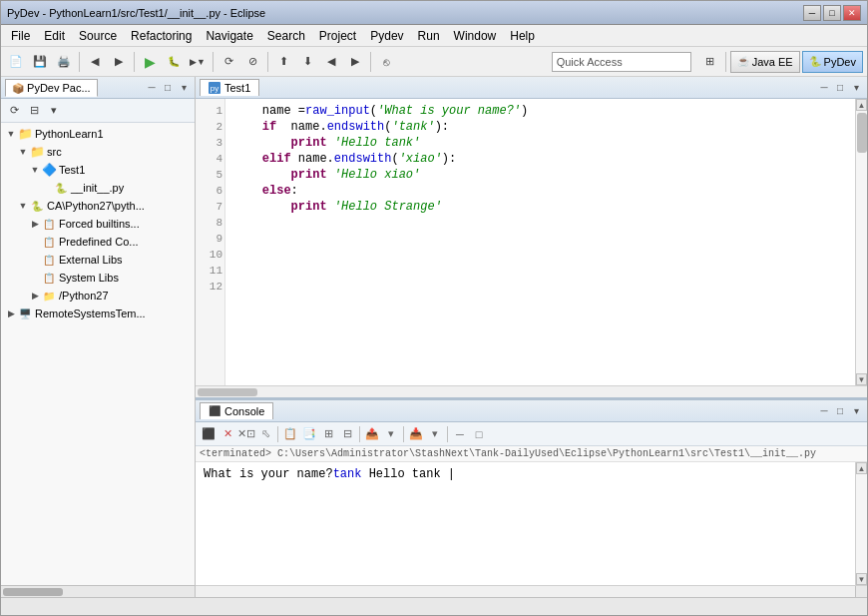 This screenshot has width=868, height=616. What do you see at coordinates (525, 591) in the screenshot?
I see `console-h-track` at bounding box center [525, 591].